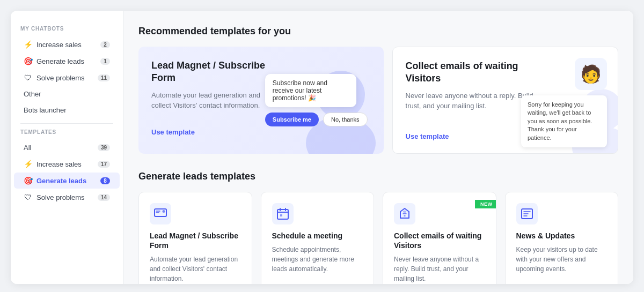 This screenshot has height=292, width=644. What do you see at coordinates (506, 100) in the screenshot?
I see `rec-card-collect-emails: Collect emails of waiting Visitors Never…` at bounding box center [506, 100].